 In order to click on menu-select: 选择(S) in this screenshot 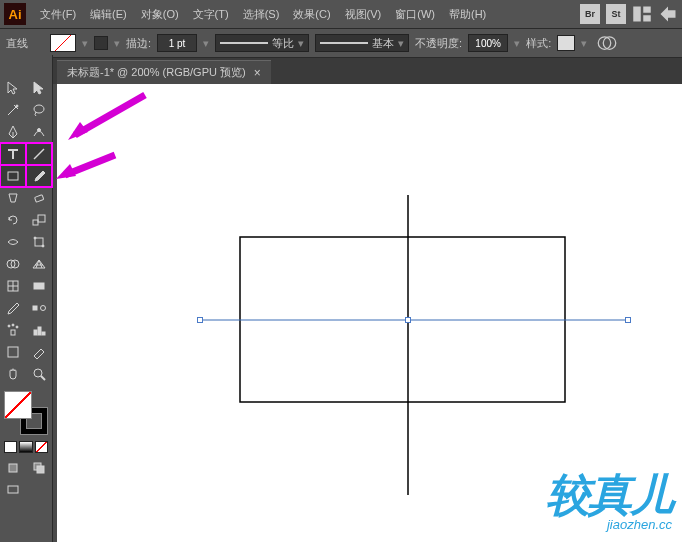, I will do `click(262, 14)`.